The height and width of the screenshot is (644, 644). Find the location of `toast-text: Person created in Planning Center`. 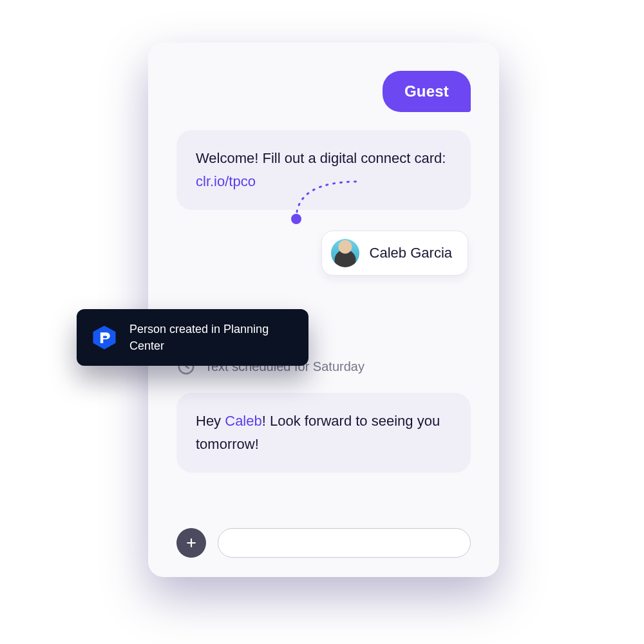

toast-text: Person created in Planning Center is located at coordinates (212, 337).